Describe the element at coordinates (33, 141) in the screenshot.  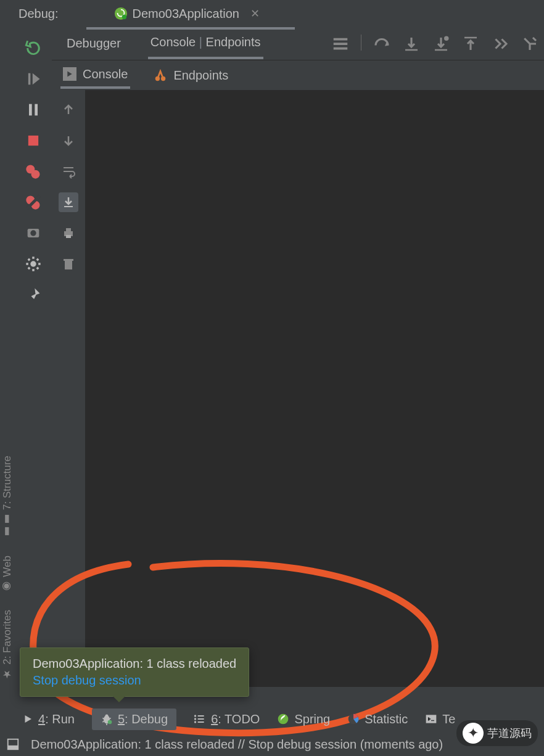
I see `stop-icon` at that location.